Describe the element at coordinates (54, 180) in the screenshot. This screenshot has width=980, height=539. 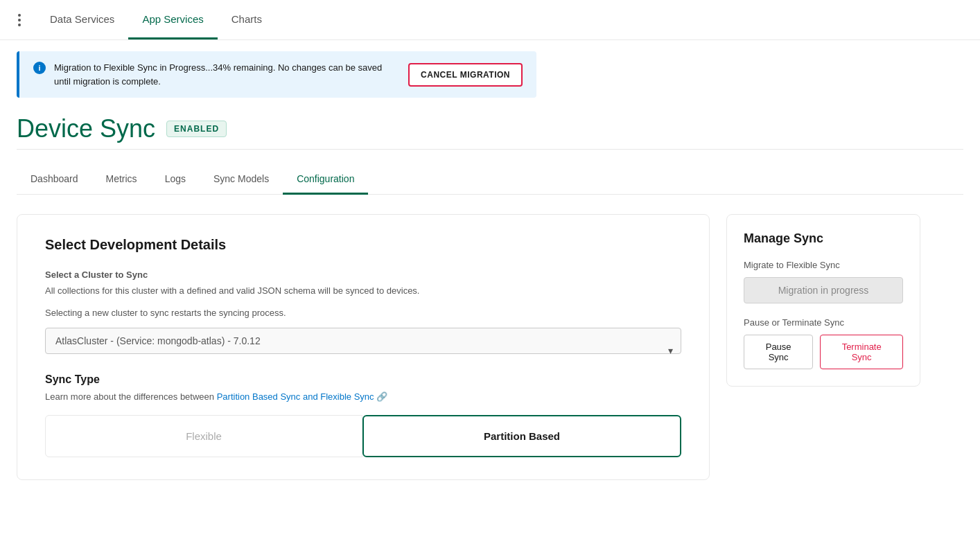
I see `tab-dashboard: Dashboard` at that location.